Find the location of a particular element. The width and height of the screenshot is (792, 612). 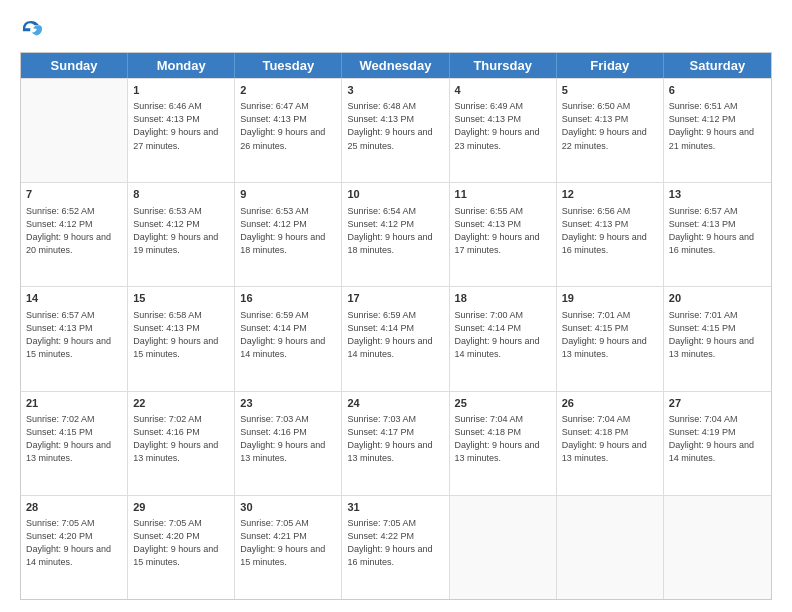

day-number: 4 is located at coordinates (503, 90).